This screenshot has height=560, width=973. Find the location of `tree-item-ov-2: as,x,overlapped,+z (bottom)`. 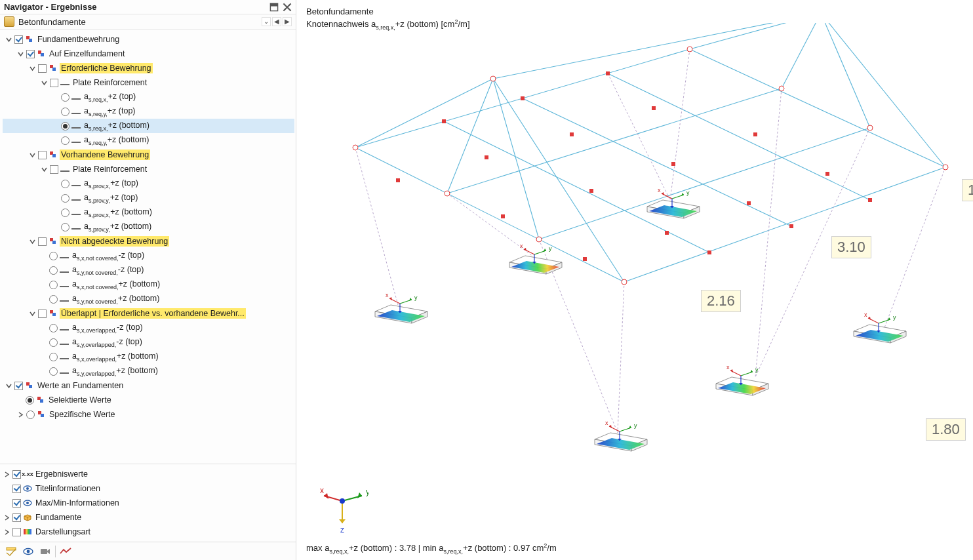

tree-item-ov-2: as,x,overlapped,+z (bottom) is located at coordinates (148, 357).